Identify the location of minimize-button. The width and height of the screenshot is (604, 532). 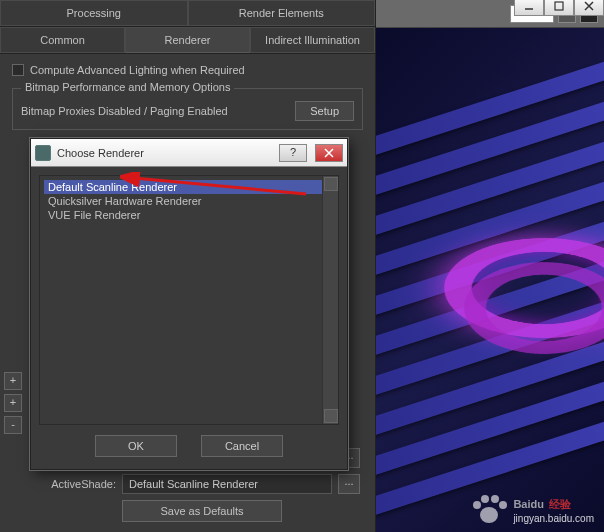
(529, 8).